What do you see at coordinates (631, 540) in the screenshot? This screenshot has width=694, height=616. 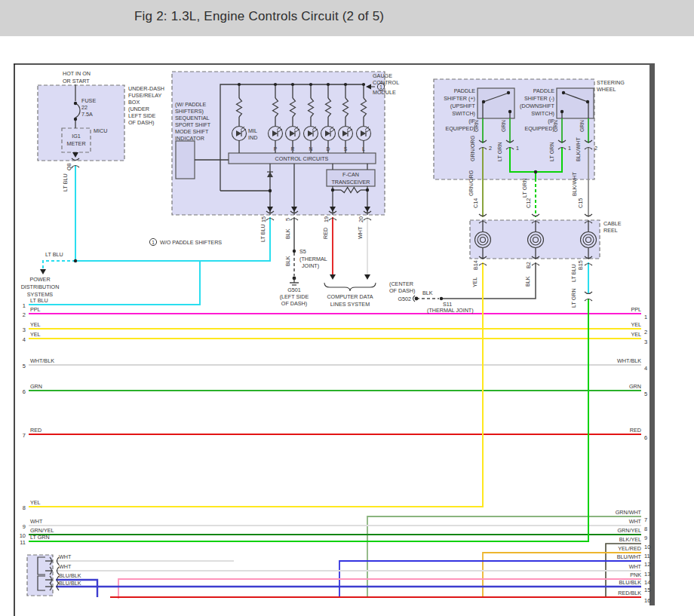 I see `wire-color-label: BLK/YEL` at bounding box center [631, 540].